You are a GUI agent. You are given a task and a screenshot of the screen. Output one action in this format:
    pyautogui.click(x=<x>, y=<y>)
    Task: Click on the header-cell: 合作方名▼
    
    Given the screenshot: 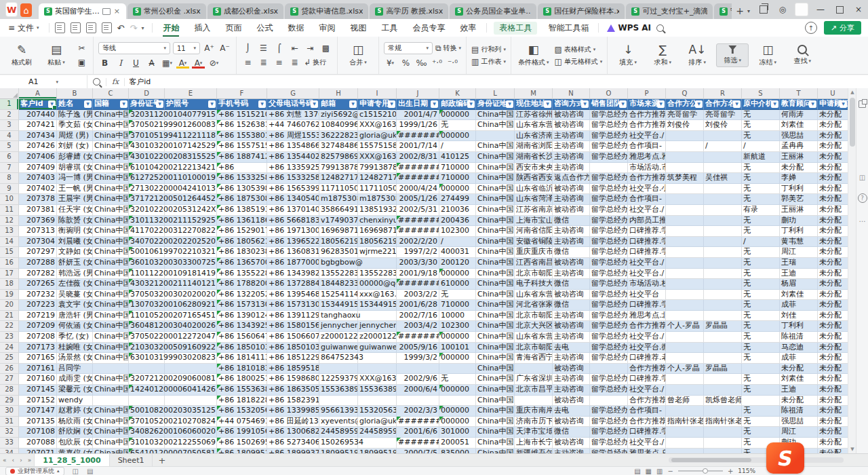 What is the action you would take?
    pyautogui.click(x=723, y=104)
    